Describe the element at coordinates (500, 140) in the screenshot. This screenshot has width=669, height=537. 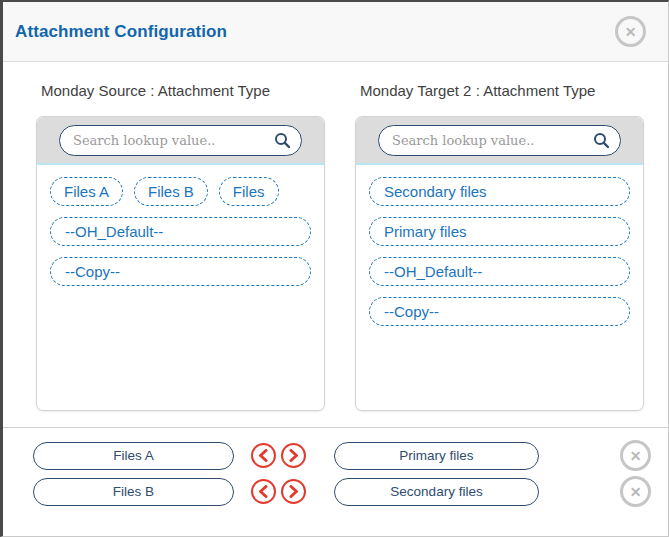
I see `target-search-pill` at that location.